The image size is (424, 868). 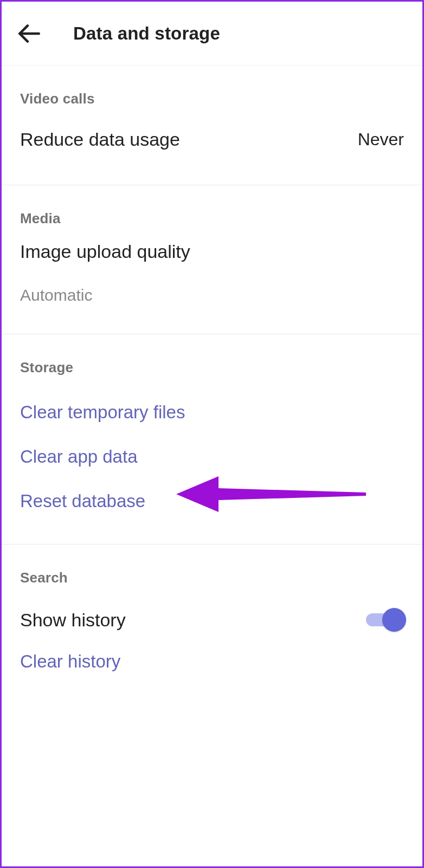 I want to click on arrow-left-icon, so click(x=29, y=34).